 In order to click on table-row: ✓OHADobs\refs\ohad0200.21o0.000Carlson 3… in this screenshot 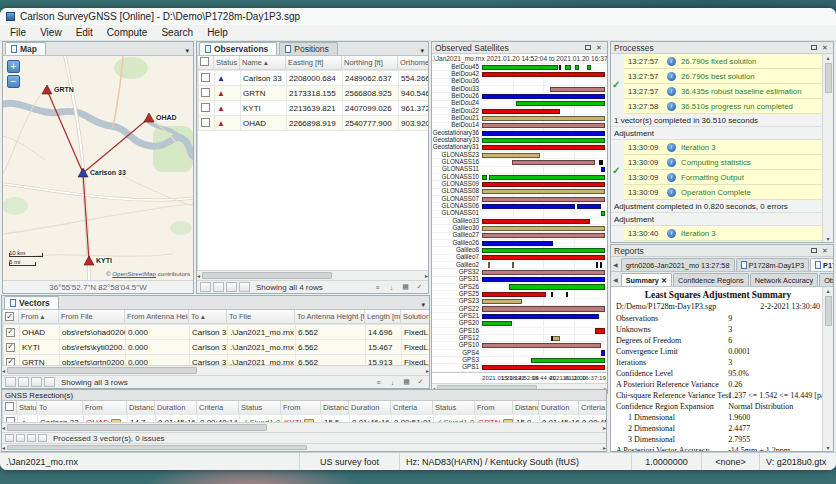, I will do `click(217, 332)`.